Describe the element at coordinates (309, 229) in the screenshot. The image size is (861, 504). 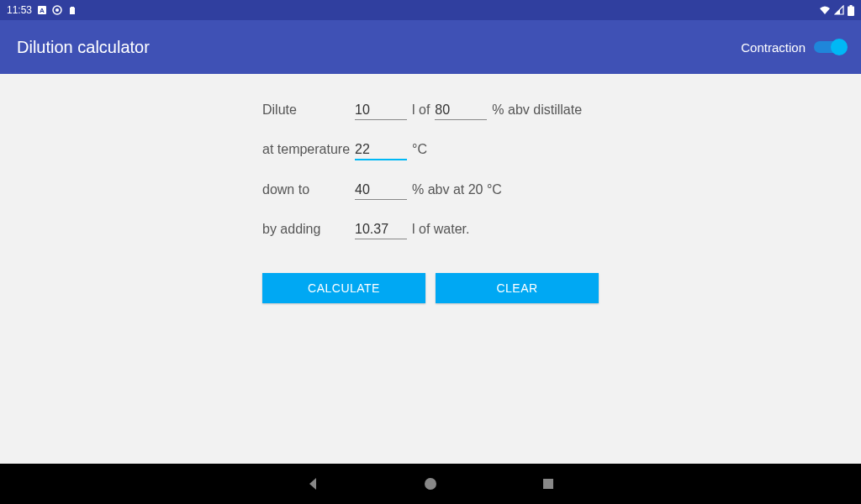
I see `by-adding-label: by adding` at that location.